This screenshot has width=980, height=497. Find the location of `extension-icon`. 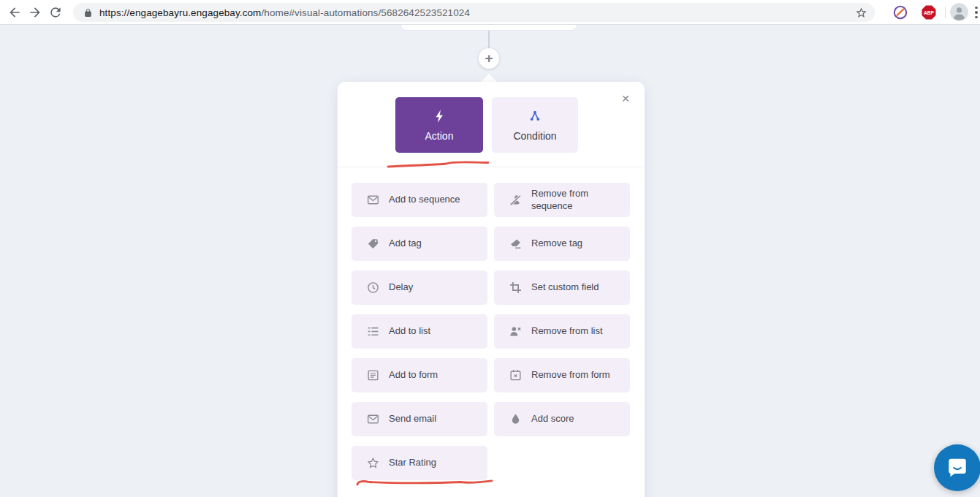

extension-icon is located at coordinates (900, 12).